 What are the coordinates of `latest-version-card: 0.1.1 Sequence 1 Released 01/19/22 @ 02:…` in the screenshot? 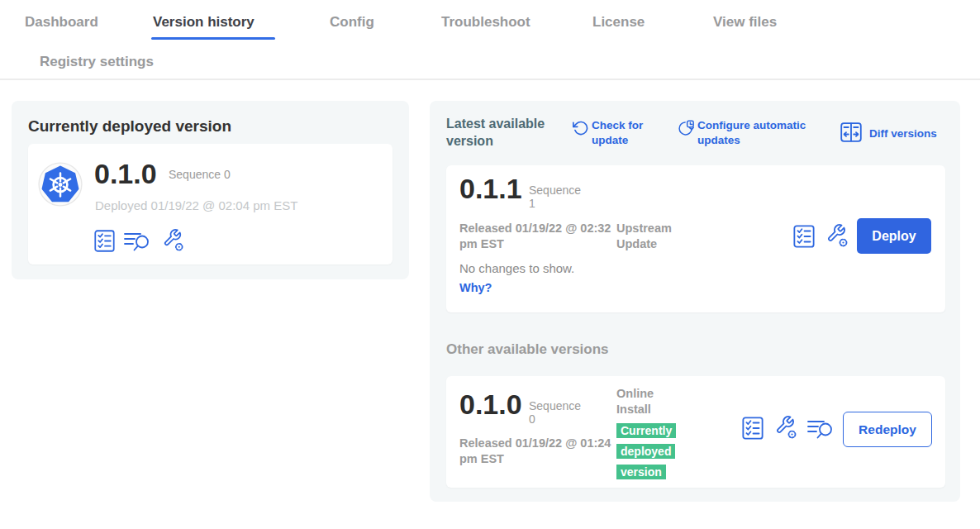 It's located at (696, 239).